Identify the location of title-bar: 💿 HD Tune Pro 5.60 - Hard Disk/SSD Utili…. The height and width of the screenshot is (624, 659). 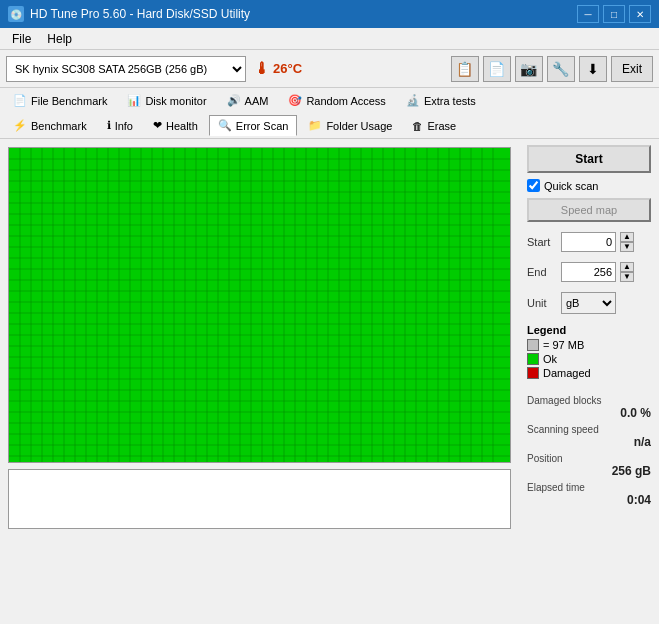
(330, 14).